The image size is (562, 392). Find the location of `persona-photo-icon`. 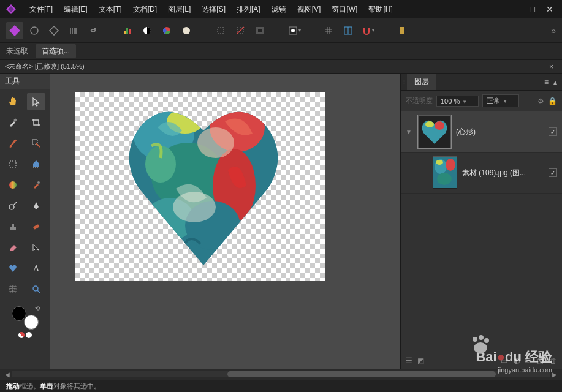

persona-photo-icon is located at coordinates (15, 31).